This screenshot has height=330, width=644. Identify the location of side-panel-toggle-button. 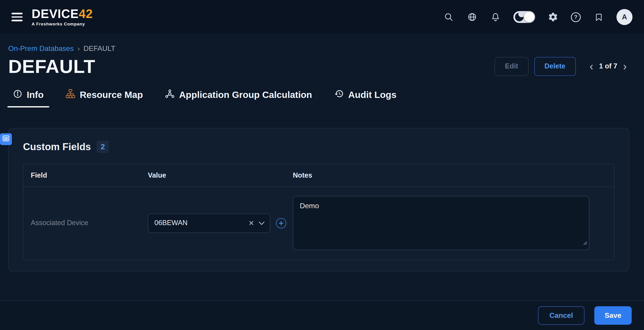
(6, 139).